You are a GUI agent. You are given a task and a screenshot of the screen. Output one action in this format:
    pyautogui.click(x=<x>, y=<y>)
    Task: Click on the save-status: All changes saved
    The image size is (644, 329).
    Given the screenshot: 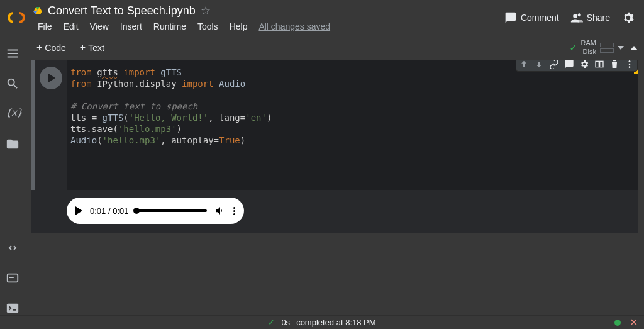 What is the action you would take?
    pyautogui.click(x=294, y=26)
    